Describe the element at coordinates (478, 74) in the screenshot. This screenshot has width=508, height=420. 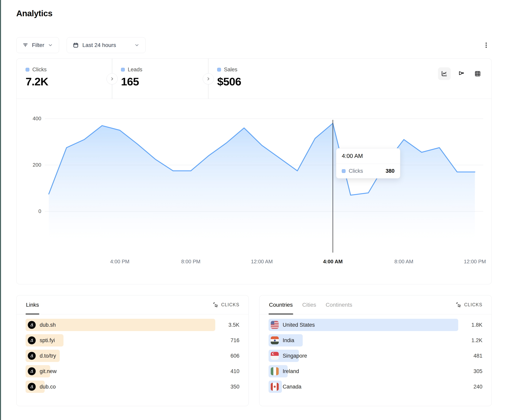
I see `grid-icon` at that location.